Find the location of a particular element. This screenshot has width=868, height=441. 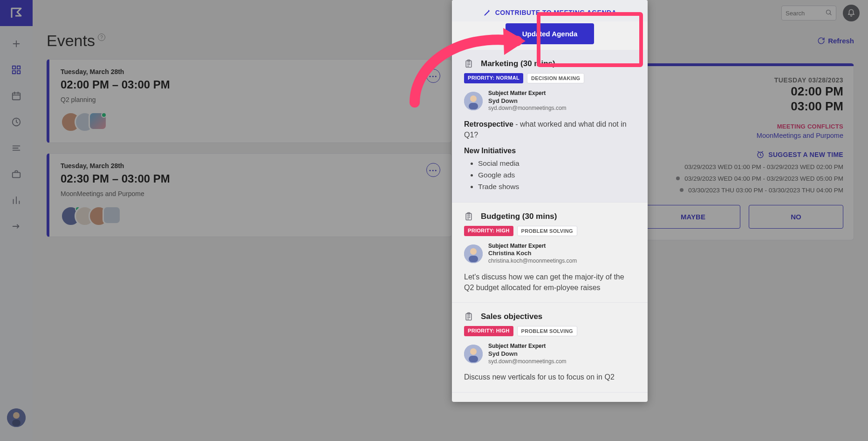

suggest-time-button: SUGGEST A NEW TIME is located at coordinates (745, 155).